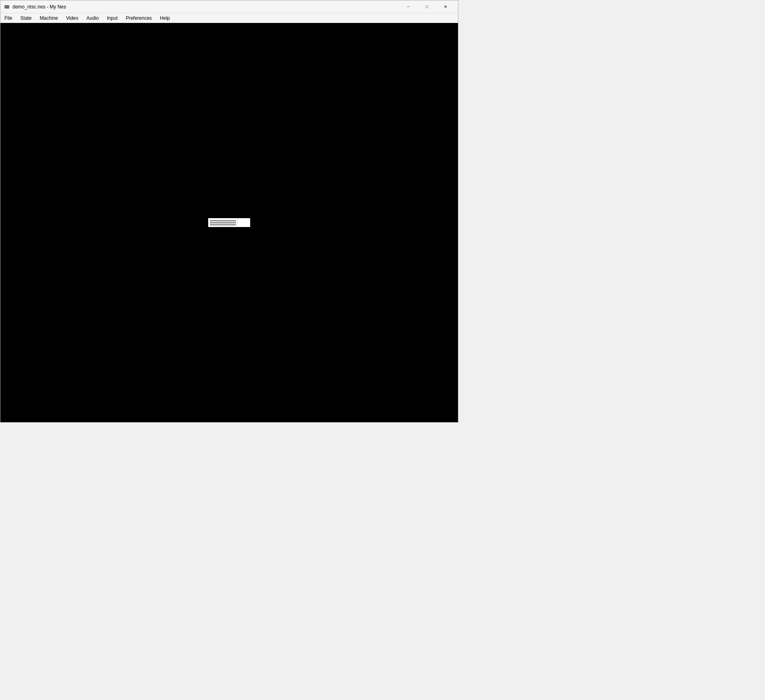 The width and height of the screenshot is (765, 700). Describe the element at coordinates (427, 7) in the screenshot. I see `maximize-button: □` at that location.